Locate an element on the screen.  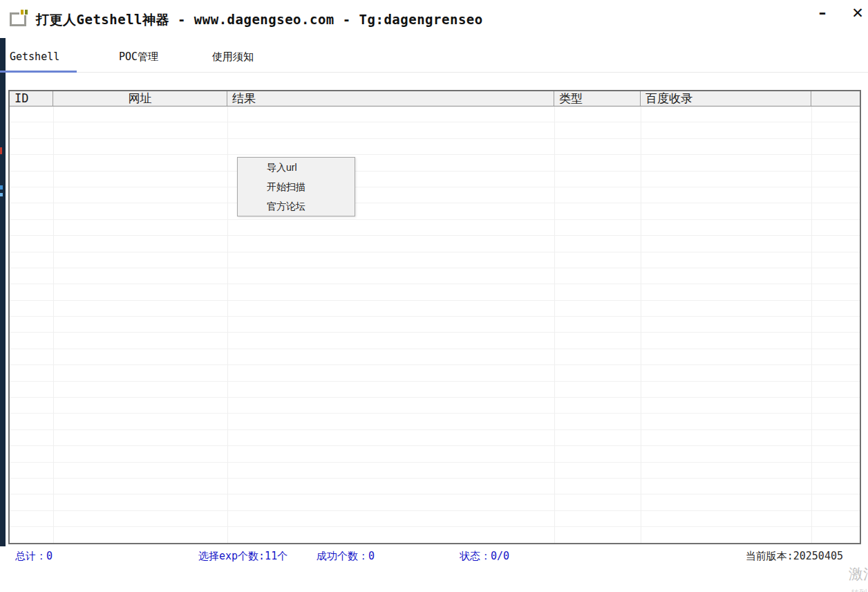
left-strip-red-mark is located at coordinates (1, 151).